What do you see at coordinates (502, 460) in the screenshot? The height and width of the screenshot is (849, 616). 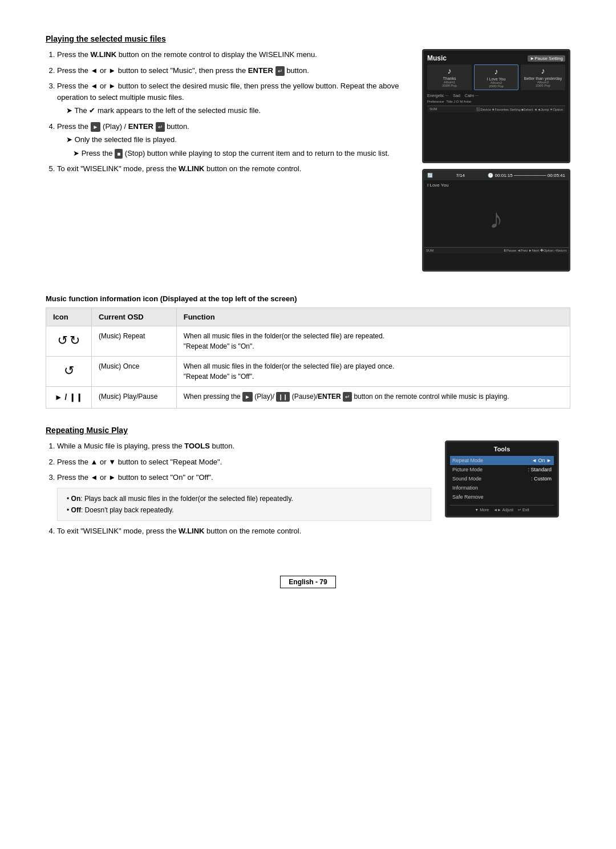 I see `tools-row-repeat: Repeat Mode ◄ On ►` at bounding box center [502, 460].